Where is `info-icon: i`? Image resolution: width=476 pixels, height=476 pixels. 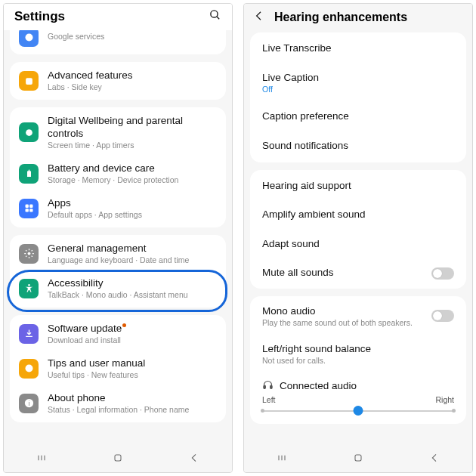 info-icon: i is located at coordinates (29, 403).